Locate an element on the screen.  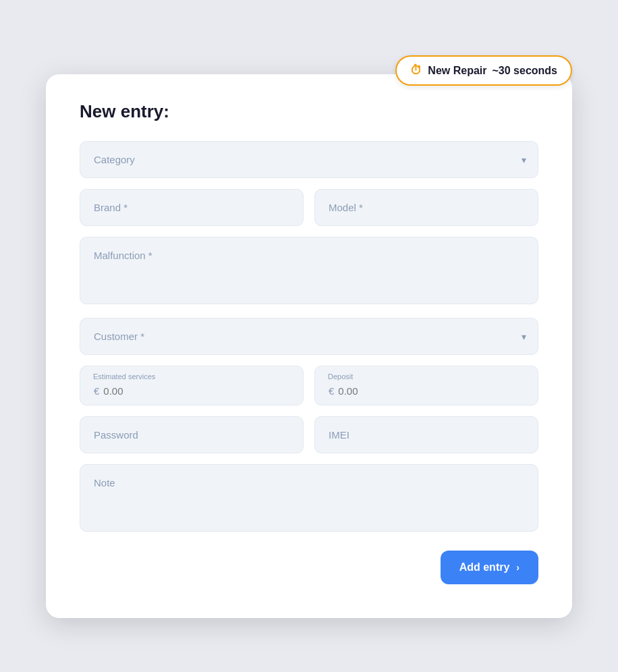
deposit-currency-symbol: € is located at coordinates (331, 391).